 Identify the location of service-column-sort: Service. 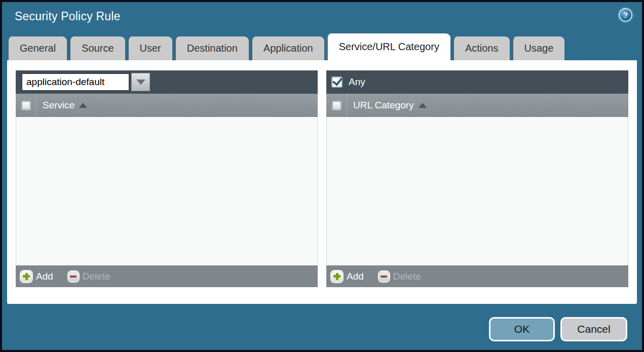
(65, 105).